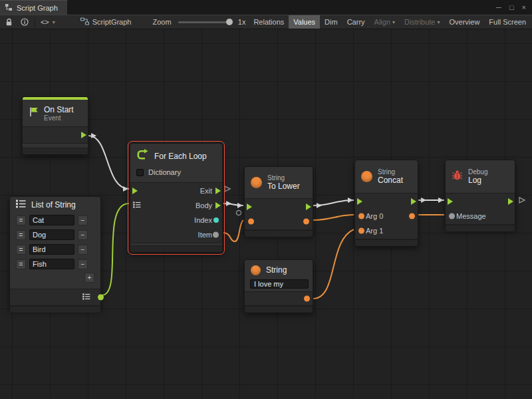  Describe the element at coordinates (229, 22) in the screenshot. I see `zoom-slider-handle` at that location.